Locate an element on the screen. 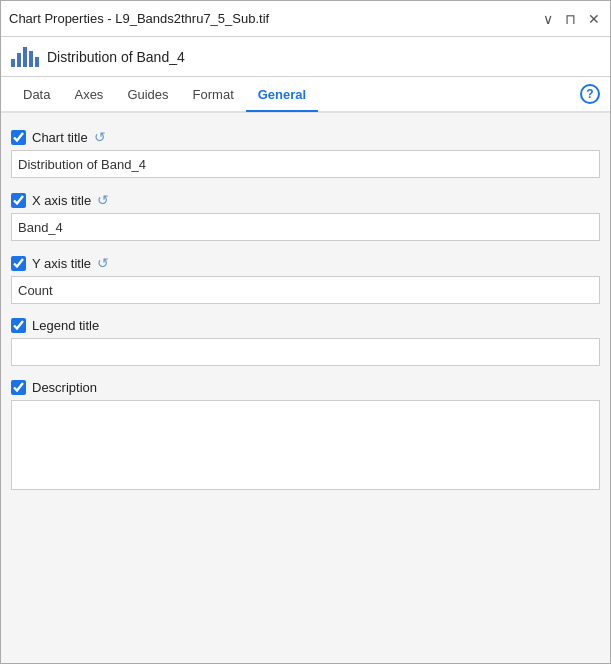 Image resolution: width=611 pixels, height=664 pixels. description-checkbox is located at coordinates (18, 388).